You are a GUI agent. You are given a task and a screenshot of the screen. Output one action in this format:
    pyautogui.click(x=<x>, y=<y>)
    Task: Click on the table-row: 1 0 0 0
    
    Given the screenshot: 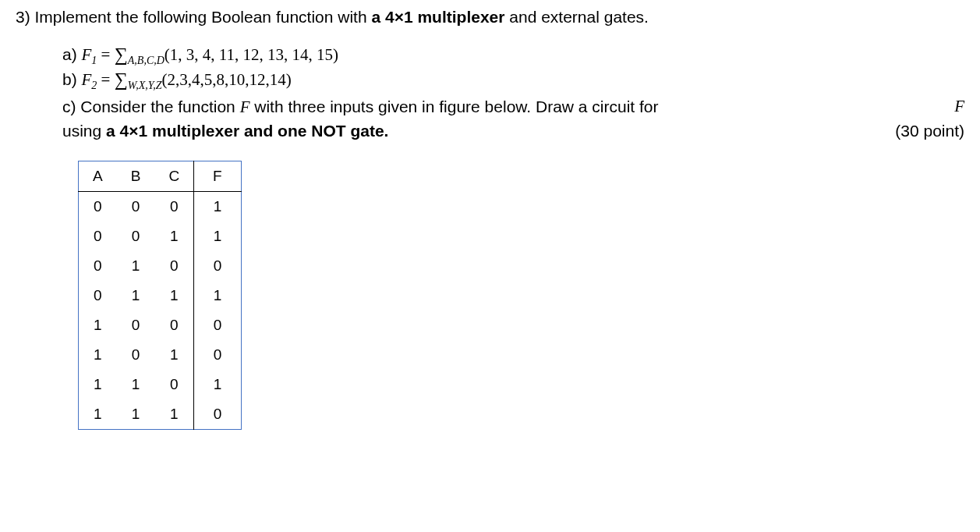 What is the action you would take?
    pyautogui.click(x=161, y=325)
    